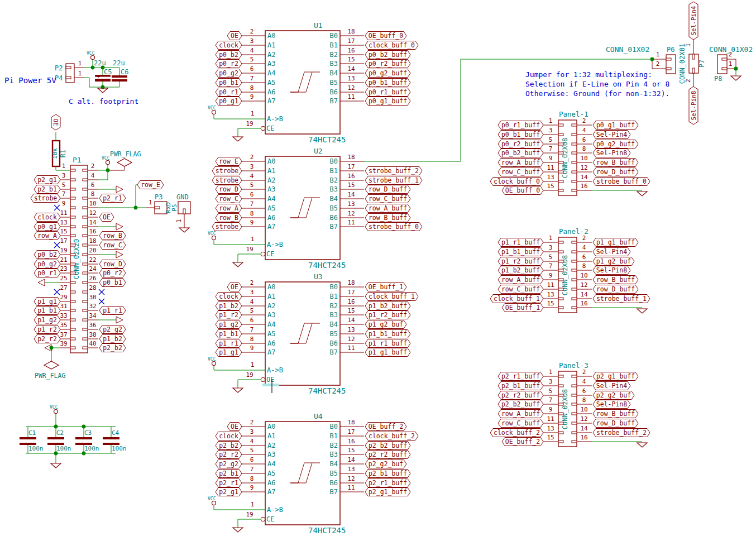  Describe the element at coordinates (93, 316) in the screenshot. I see `pin-number: 34` at that location.